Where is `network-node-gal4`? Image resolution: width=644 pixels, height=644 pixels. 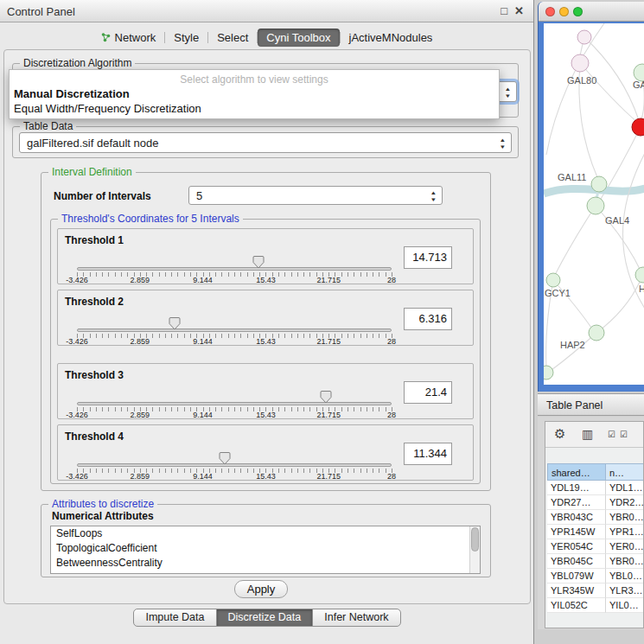 network-node-gal4 is located at coordinates (596, 206).